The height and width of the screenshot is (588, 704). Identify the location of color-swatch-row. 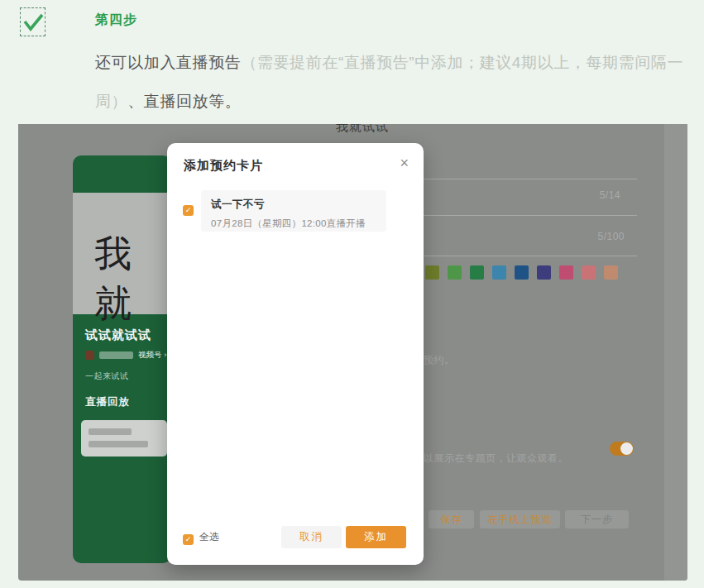
(521, 273).